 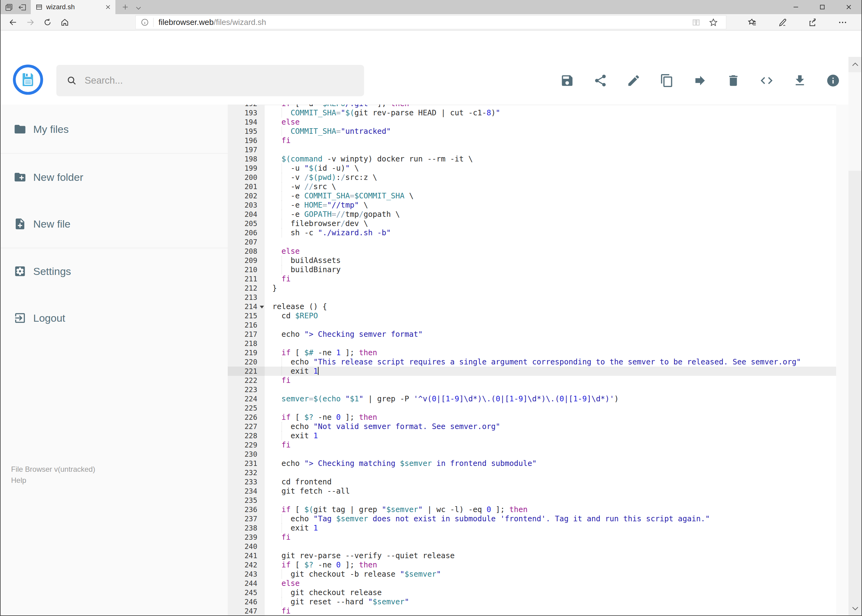 I want to click on filebrowser-logo, so click(x=28, y=80).